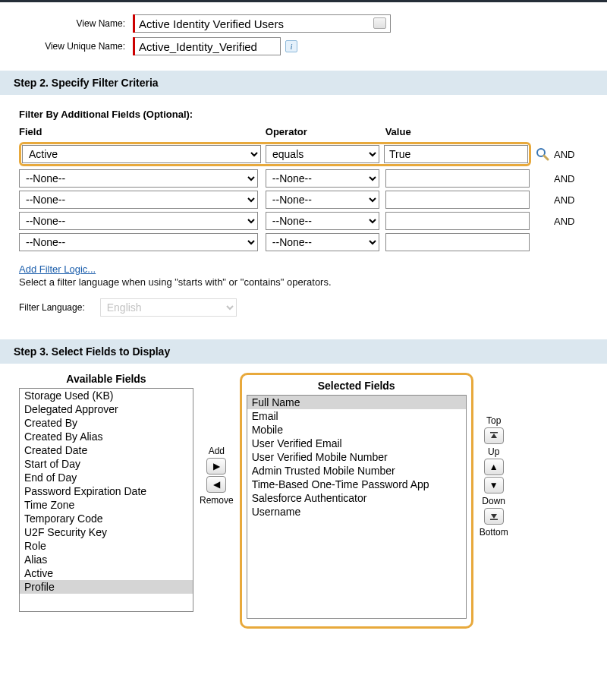  What do you see at coordinates (494, 436) in the screenshot?
I see `top-button` at bounding box center [494, 436].